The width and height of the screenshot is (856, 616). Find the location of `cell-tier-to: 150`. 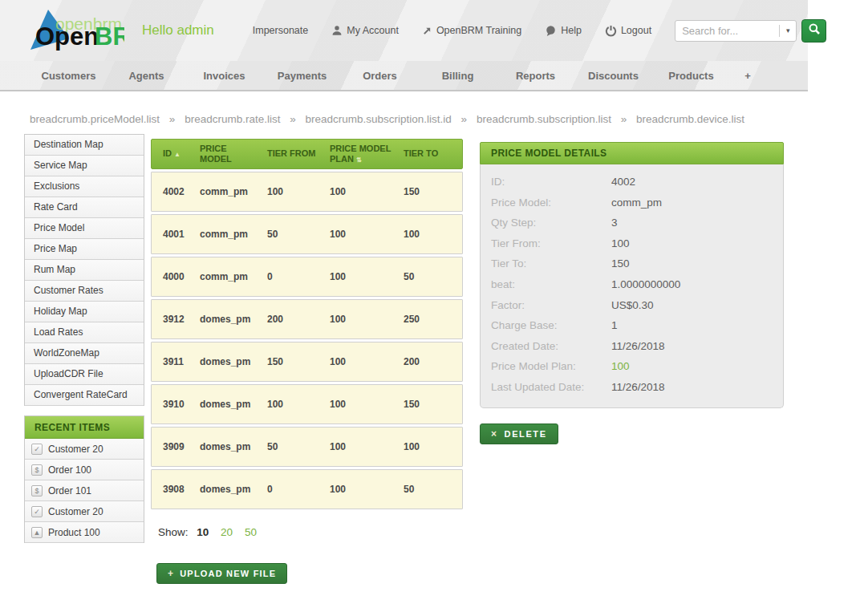

cell-tier-to: 150 is located at coordinates (432, 404).